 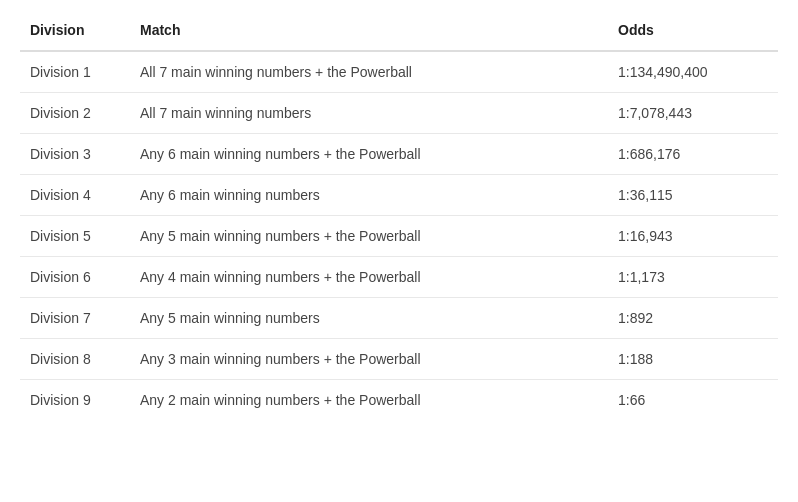 What do you see at coordinates (693, 30) in the screenshot?
I see `header-odds: Odds` at bounding box center [693, 30].